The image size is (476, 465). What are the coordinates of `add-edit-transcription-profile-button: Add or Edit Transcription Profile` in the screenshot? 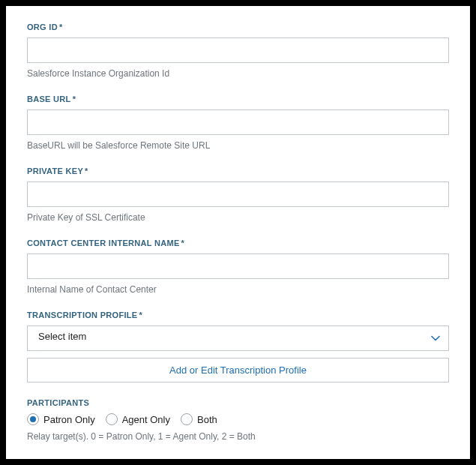 It's located at (238, 370).